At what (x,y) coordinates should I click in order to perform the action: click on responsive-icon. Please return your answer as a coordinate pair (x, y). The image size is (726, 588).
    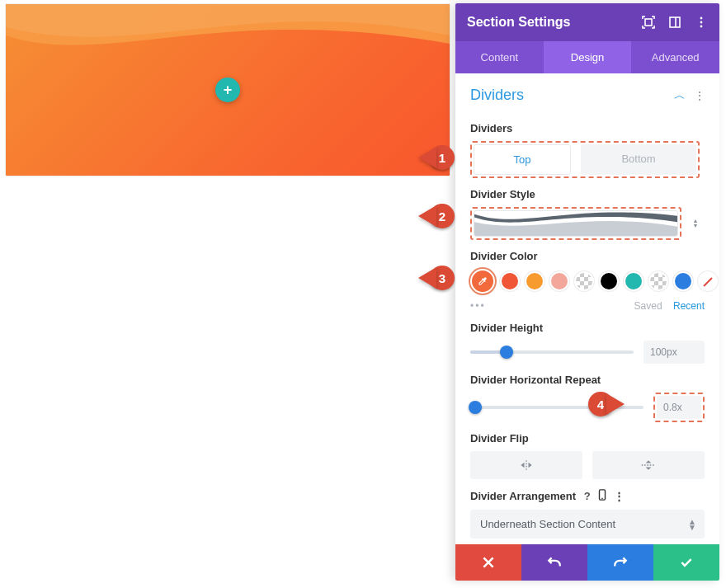
    Looking at the image, I should click on (602, 496).